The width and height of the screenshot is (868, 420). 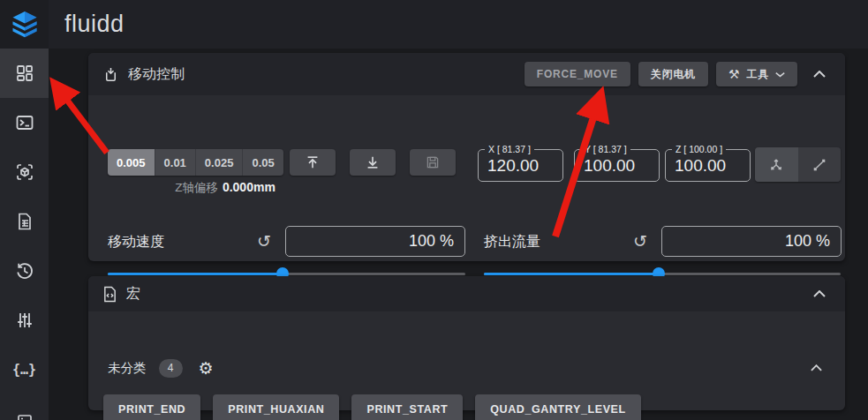 What do you see at coordinates (264, 241) in the screenshot?
I see `speed-reset-button: ↺` at bounding box center [264, 241].